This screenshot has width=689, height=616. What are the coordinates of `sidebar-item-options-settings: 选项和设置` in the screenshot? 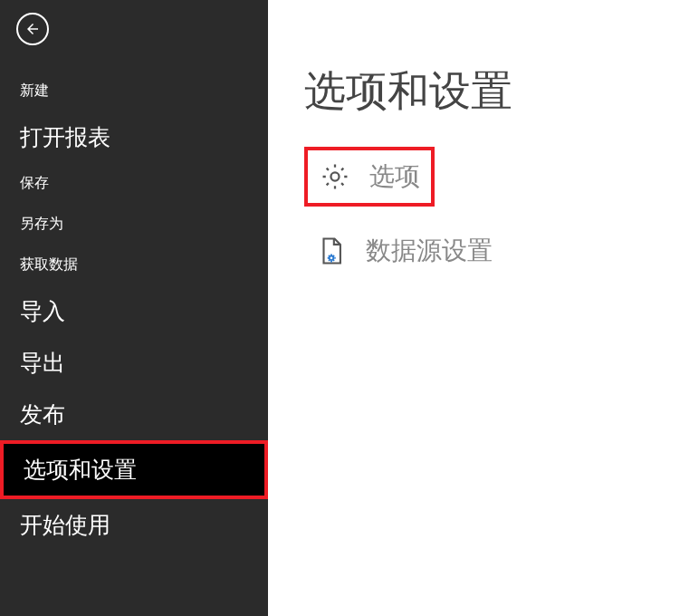 It's located at (134, 469).